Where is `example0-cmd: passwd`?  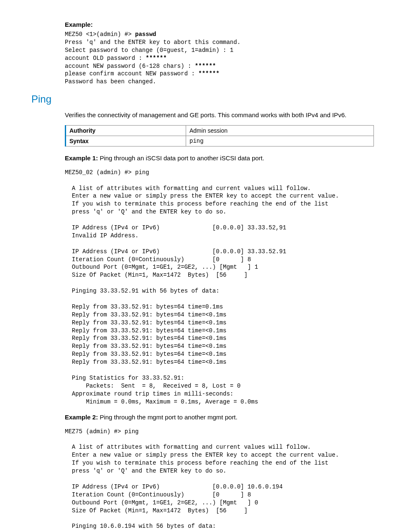
example0-cmd: passwd is located at coordinates (146, 34).